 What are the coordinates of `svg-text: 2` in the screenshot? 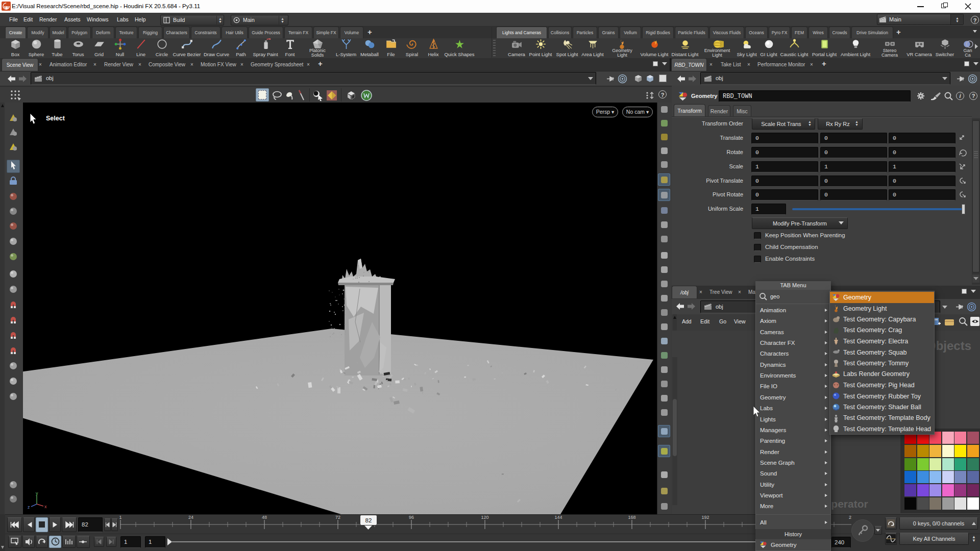 It's located at (850, 517).